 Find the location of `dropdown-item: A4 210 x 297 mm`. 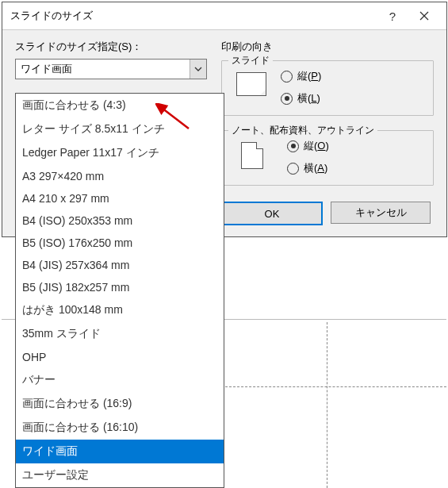

dropdown-item: A4 210 x 297 mm is located at coordinates (120, 198).